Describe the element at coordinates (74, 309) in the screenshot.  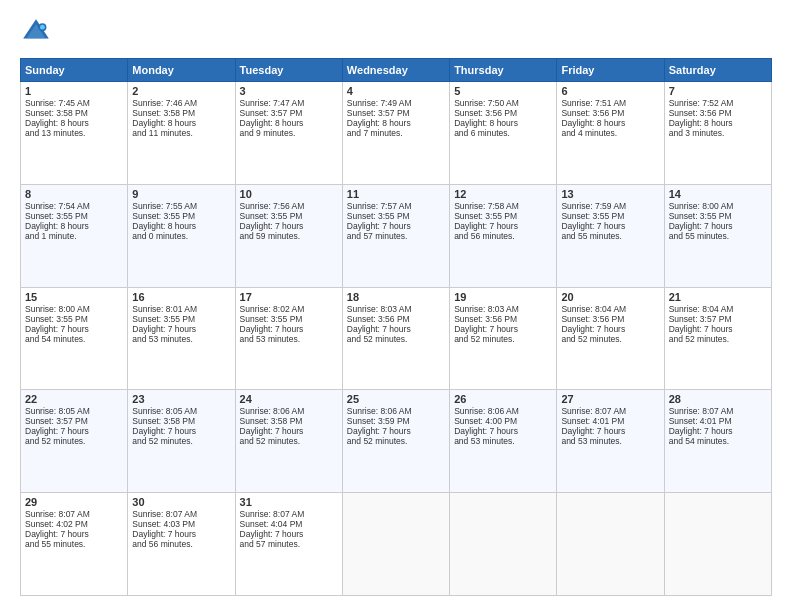
I see `day-info-line: Sunrise: 8:00 AM` at that location.